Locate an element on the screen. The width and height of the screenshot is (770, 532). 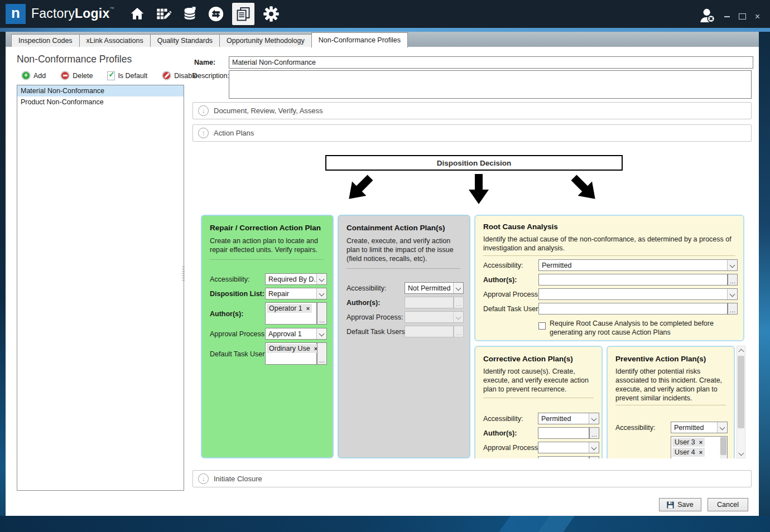
panel-description: Create, execute, and verify action plan … is located at coordinates (404, 250).